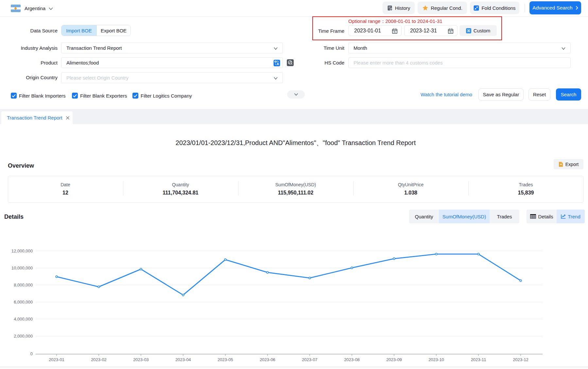 This screenshot has height=369, width=588. What do you see at coordinates (436, 360) in the screenshot?
I see `svg-text: 2023-10` at bounding box center [436, 360].